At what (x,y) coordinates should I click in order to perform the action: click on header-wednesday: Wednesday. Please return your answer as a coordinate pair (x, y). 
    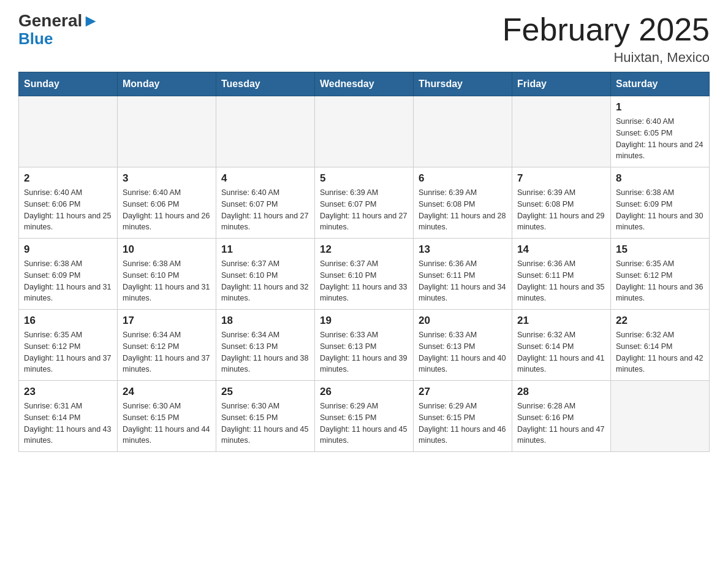
    Looking at the image, I should click on (364, 85).